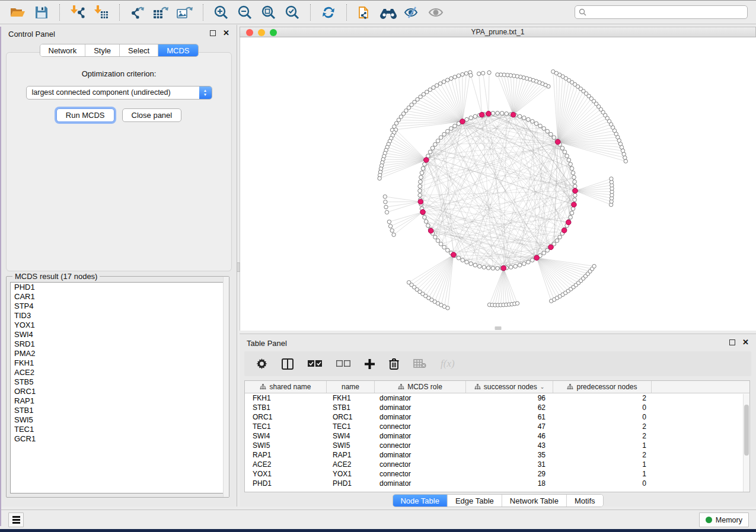  What do you see at coordinates (510, 464) in the screenshot?
I see `table-cell-successors: 31` at bounding box center [510, 464].